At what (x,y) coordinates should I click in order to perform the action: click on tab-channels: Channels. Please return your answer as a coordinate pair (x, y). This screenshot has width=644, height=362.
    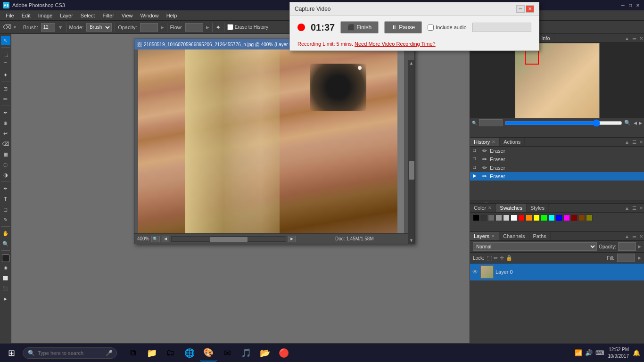
    Looking at the image, I should click on (514, 236).